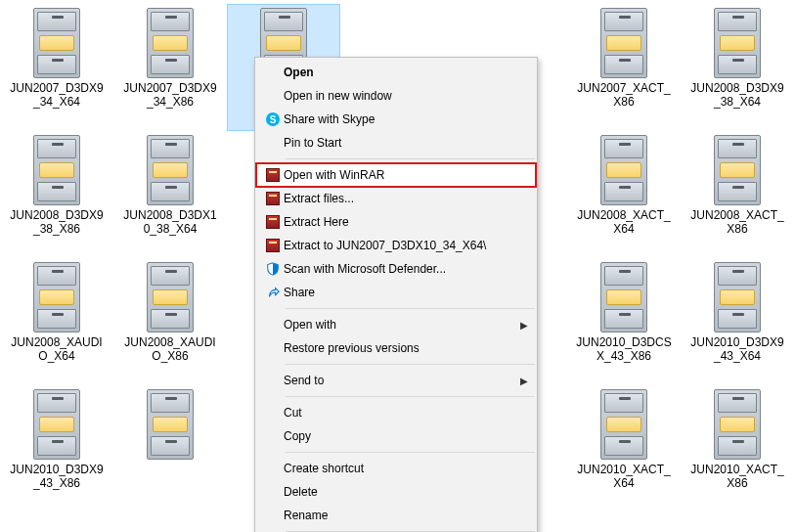 This screenshot has width=795, height=532. Describe the element at coordinates (624, 67) in the screenshot. I see `file-item: JUN2007_XACT_X86` at that location.